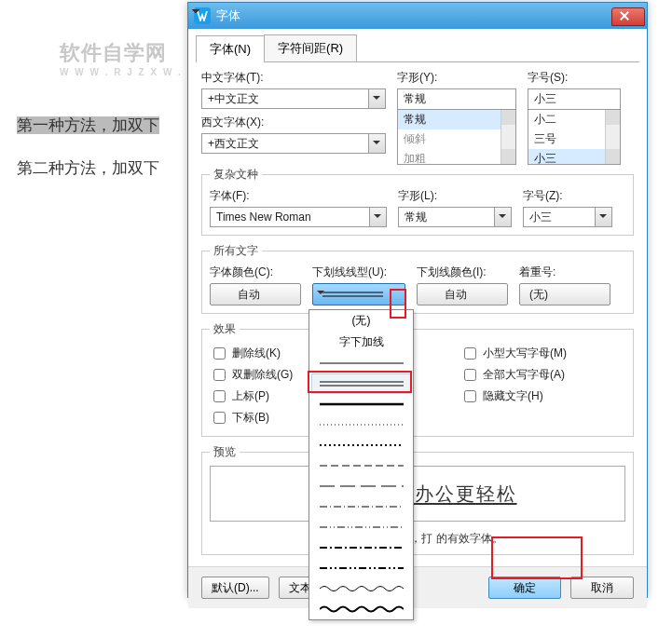 The width and height of the screenshot is (672, 638). Describe the element at coordinates (457, 140) in the screenshot. I see `style-opt-italic: 倾斜` at that location.